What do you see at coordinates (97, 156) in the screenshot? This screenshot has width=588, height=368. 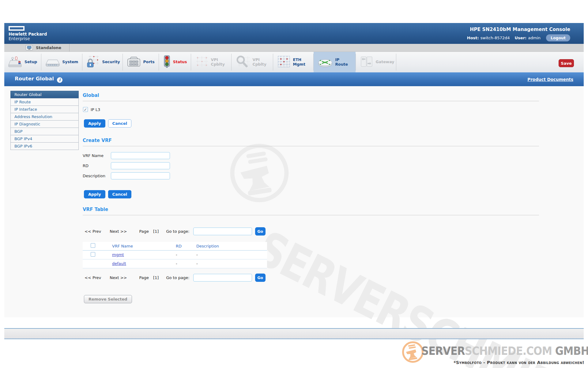 I see `vrf-name-label: VRF Name` at bounding box center [97, 156].